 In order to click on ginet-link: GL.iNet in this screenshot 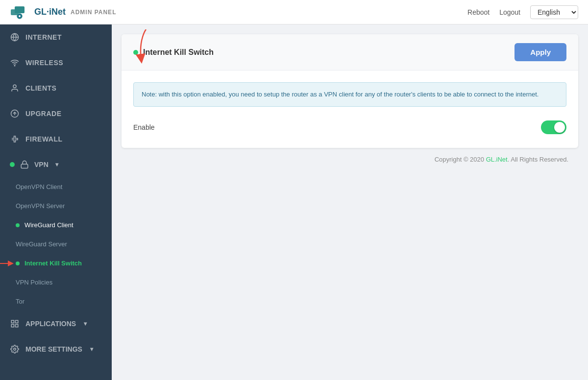, I will do `click(497, 160)`.